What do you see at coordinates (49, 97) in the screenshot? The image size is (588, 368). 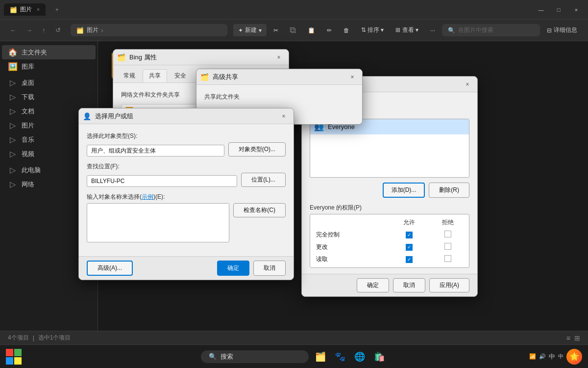 I see `sidebar-item-downloads: ▷ 下载` at bounding box center [49, 97].